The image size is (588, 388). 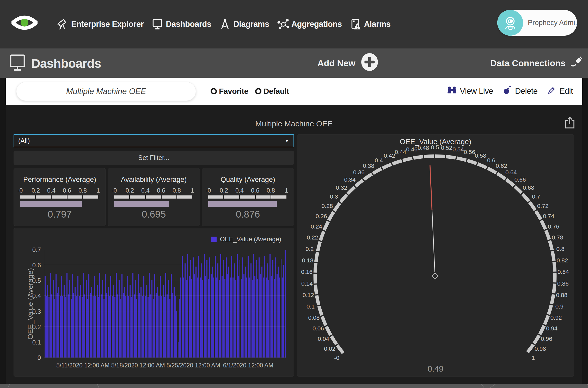 I want to click on kpi-scale-bar, so click(x=153, y=197).